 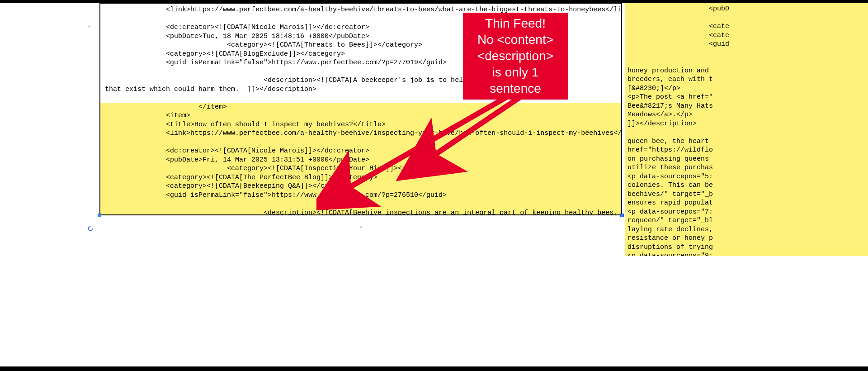 I want to click on rotation-handle, so click(x=90, y=228).